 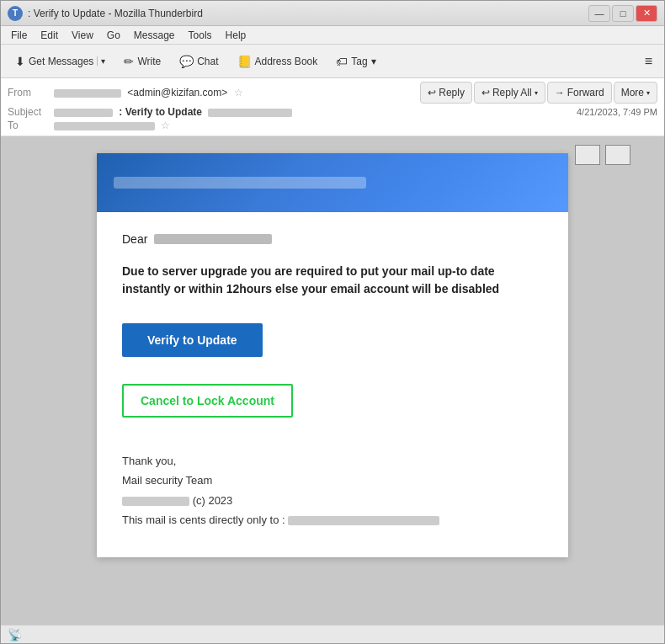 What do you see at coordinates (510, 93) in the screenshot?
I see `reply-all-button: ↩ Reply All ▾` at bounding box center [510, 93].